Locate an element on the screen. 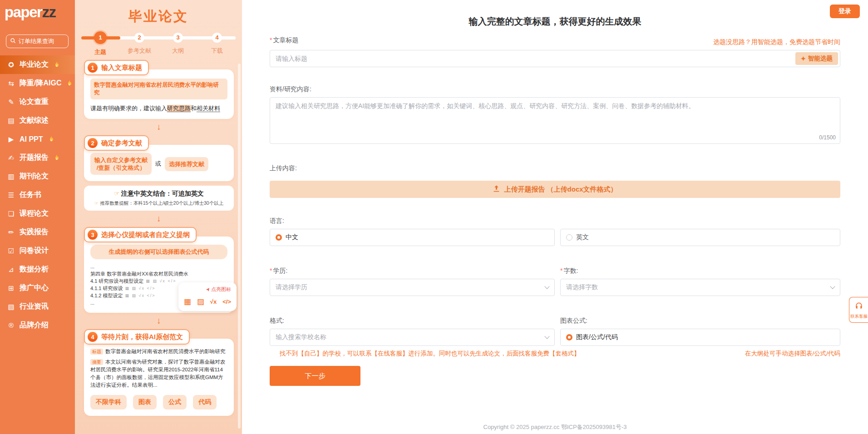  tip-highlight: 研究思路 is located at coordinates (179, 108).